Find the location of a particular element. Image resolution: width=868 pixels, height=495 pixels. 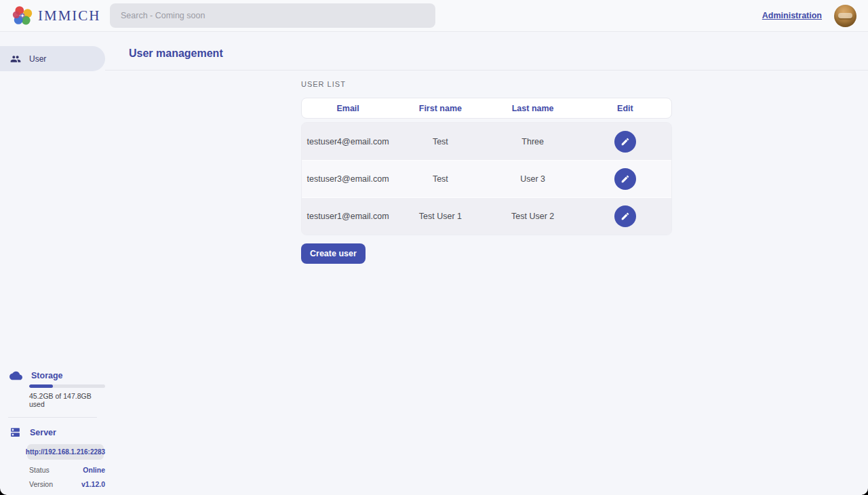

status-value: Online is located at coordinates (94, 470).